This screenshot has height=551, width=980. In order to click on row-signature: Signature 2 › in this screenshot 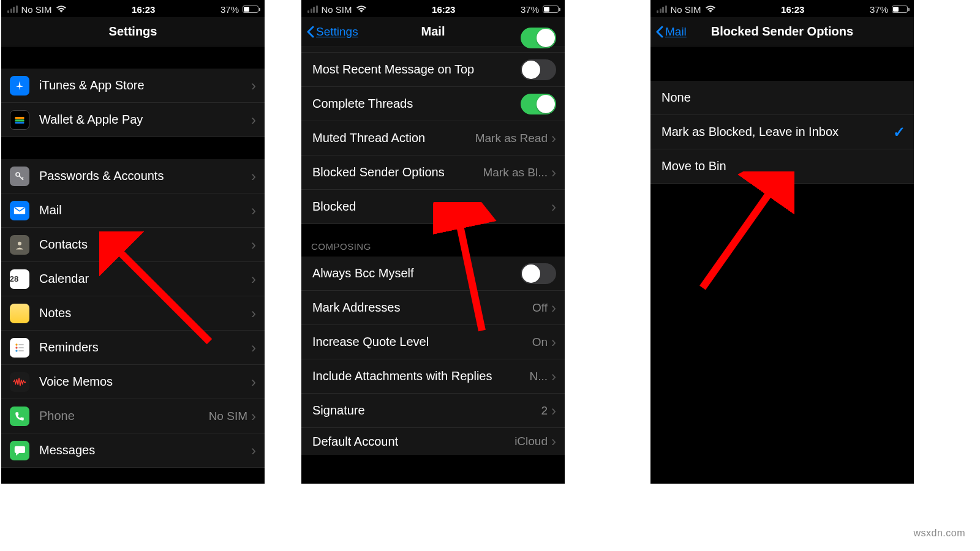, I will do `click(433, 411)`.